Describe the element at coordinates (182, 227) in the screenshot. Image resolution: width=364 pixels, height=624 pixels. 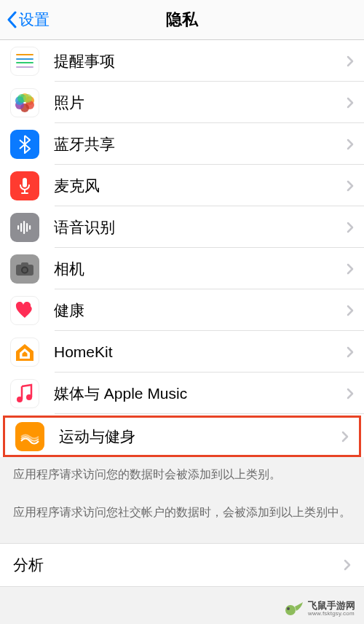
I see `row-speech: 语音识别` at that location.